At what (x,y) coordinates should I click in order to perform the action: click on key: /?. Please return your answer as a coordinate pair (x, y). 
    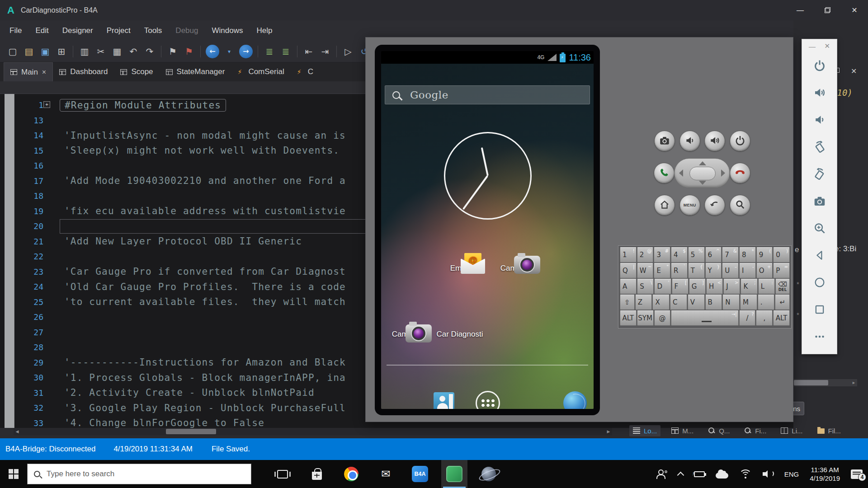
    Looking at the image, I should click on (748, 318).